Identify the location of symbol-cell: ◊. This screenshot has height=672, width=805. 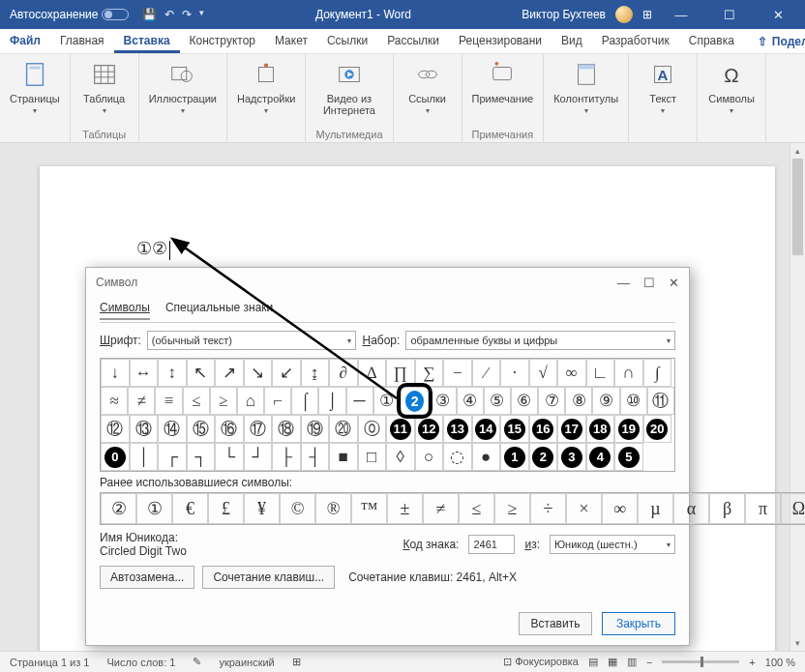
(401, 456).